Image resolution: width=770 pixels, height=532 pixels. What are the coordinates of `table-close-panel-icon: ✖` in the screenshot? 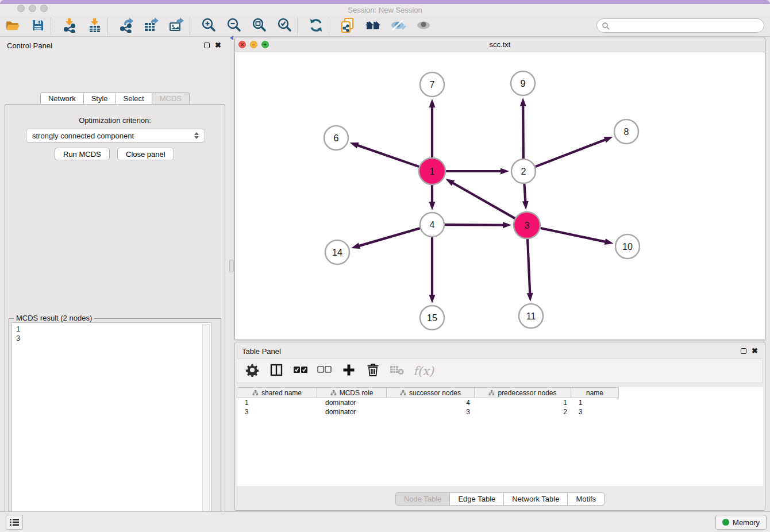 It's located at (755, 350).